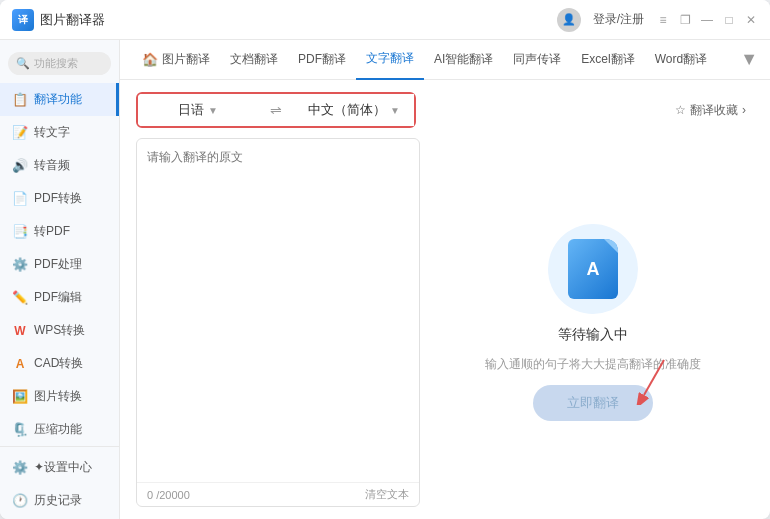 This screenshot has width=770, height=519. What do you see at coordinates (20, 468) in the screenshot?
I see `settings-icon: ⚙️` at bounding box center [20, 468].